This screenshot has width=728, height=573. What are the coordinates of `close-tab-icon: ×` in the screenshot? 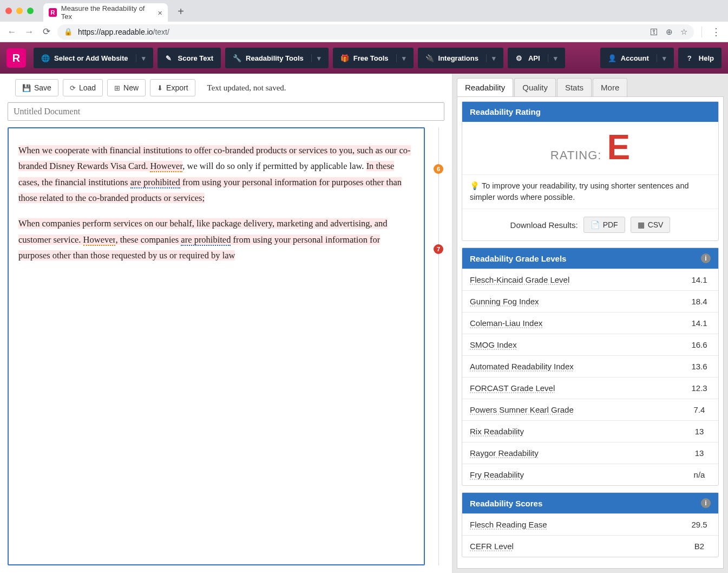 It's located at (160, 13).